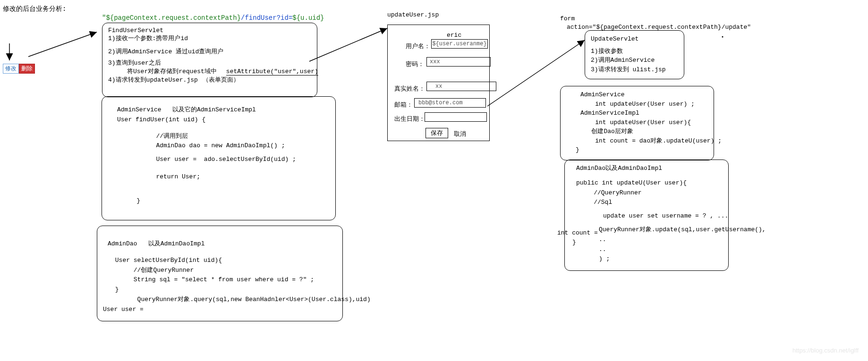  What do you see at coordinates (173, 18) in the screenshot?
I see `ctx-path: ${pageContext.request.contextPath}` at bounding box center [173, 18].